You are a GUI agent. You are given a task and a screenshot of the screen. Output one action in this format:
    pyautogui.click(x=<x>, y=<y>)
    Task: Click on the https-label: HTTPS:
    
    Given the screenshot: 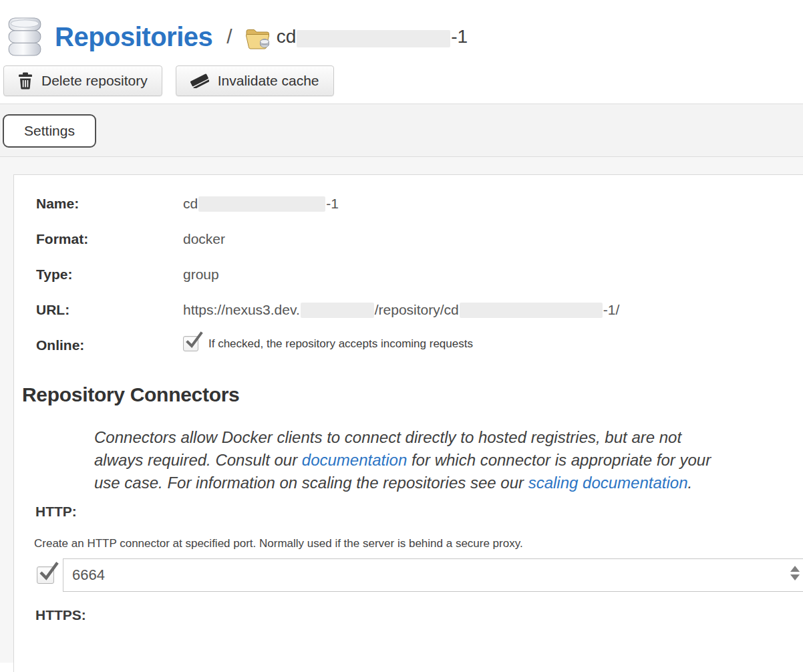 What is the action you would take?
    pyautogui.click(x=420, y=615)
    